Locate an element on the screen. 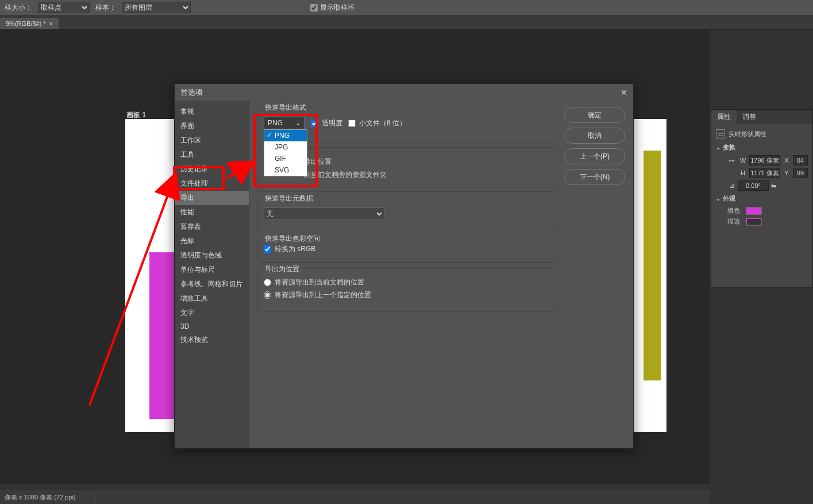 The height and width of the screenshot is (504, 813). document-tab-title: 9%(RGB/8#) * is located at coordinates (26, 24).